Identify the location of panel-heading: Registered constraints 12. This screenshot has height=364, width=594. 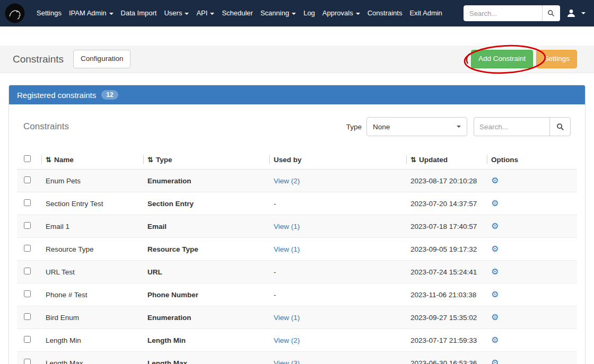
(297, 95).